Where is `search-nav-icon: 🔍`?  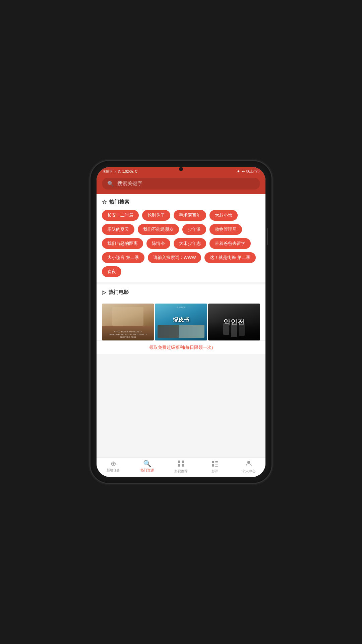 search-nav-icon: 🔍 is located at coordinates (147, 464).